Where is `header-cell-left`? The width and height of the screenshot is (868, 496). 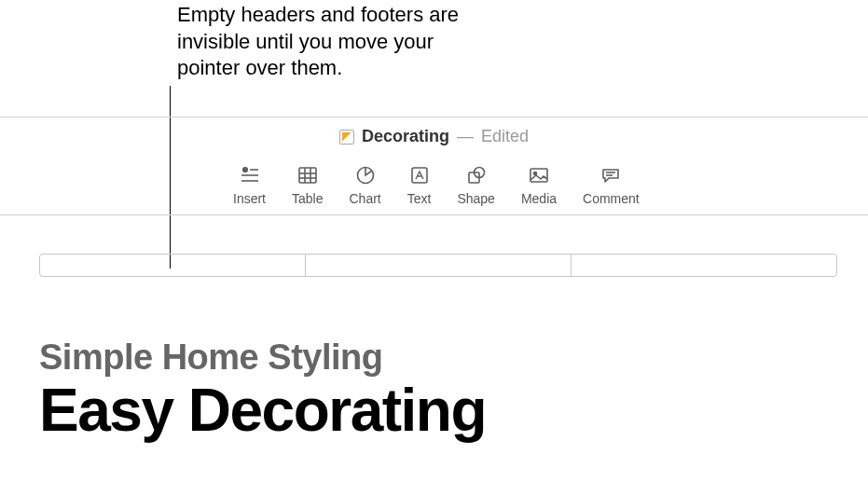
header-cell-left is located at coordinates (173, 265).